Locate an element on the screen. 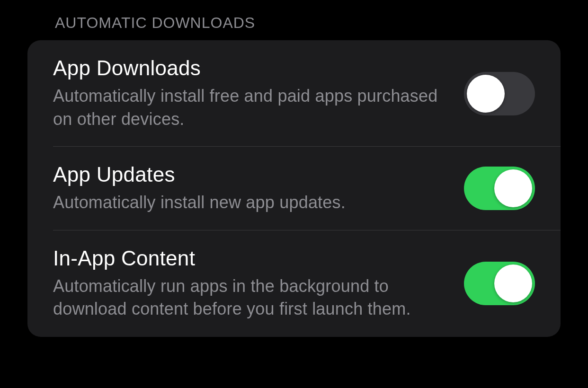  section-header: AUTOMATIC DOWNLOADS is located at coordinates (308, 23).